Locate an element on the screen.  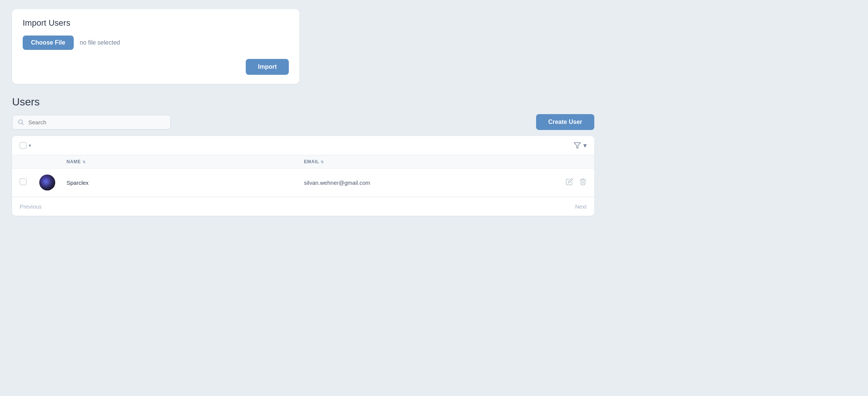
filter-chevron-icon: ▾ is located at coordinates (585, 145).